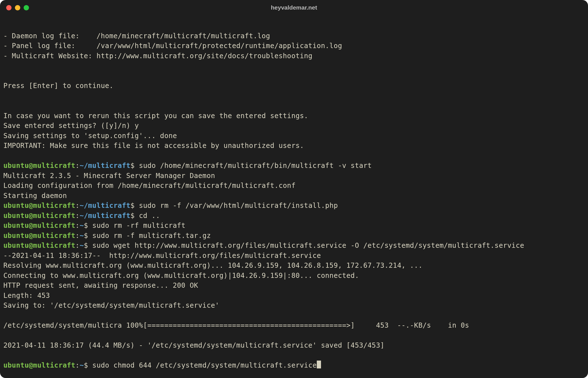 The width and height of the screenshot is (588, 378). Describe the element at coordinates (17, 8) in the screenshot. I see `minimize-icon` at that location.